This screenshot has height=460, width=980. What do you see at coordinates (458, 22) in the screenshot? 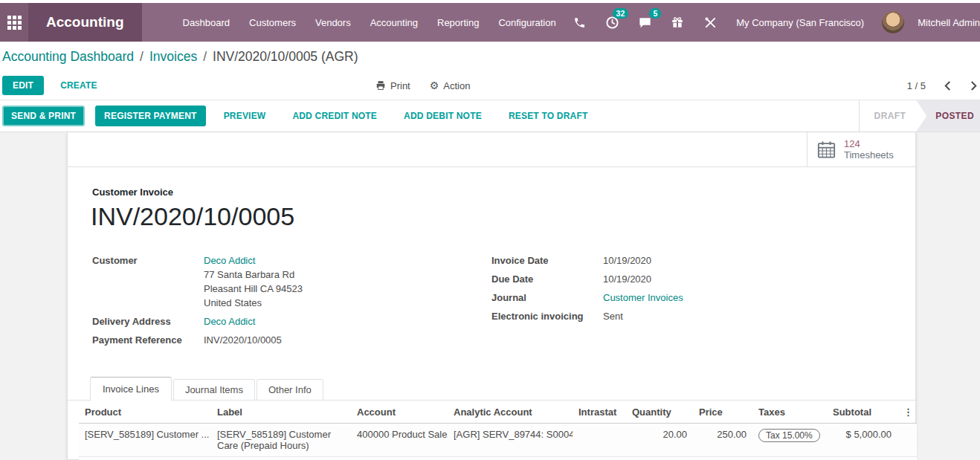
I see `menu-reporting: Reporting` at bounding box center [458, 22].